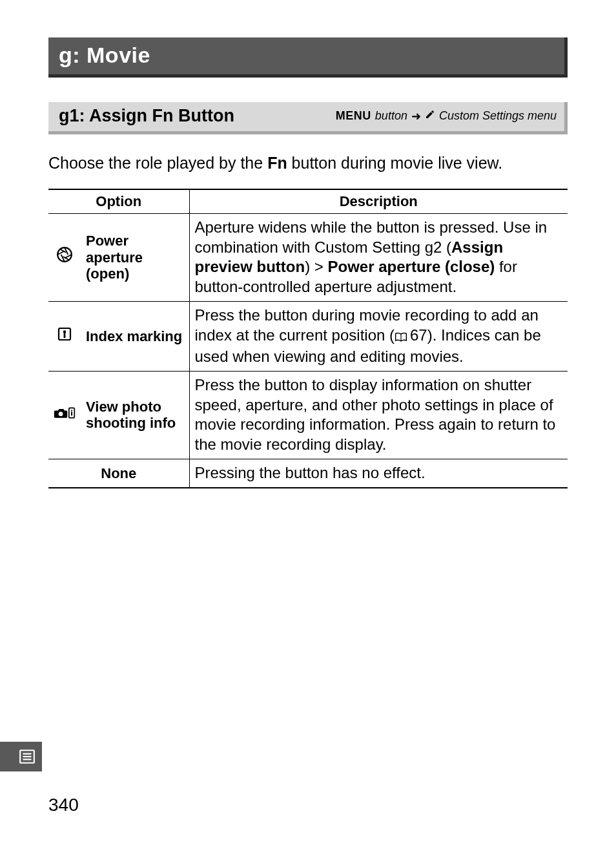 The width and height of the screenshot is (616, 849). What do you see at coordinates (105, 55) in the screenshot?
I see `section-title: g: Movie` at bounding box center [105, 55].